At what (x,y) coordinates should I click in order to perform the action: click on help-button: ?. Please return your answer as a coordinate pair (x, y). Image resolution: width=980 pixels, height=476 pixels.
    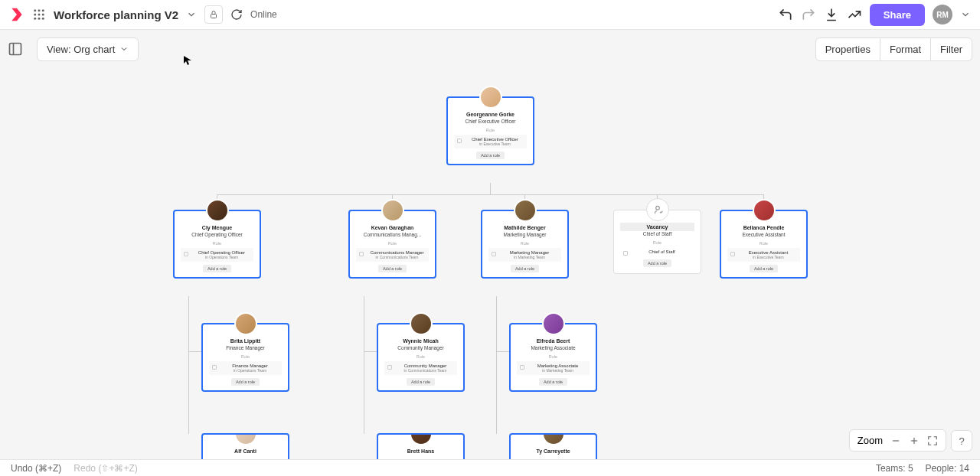
    Looking at the image, I should click on (962, 441).